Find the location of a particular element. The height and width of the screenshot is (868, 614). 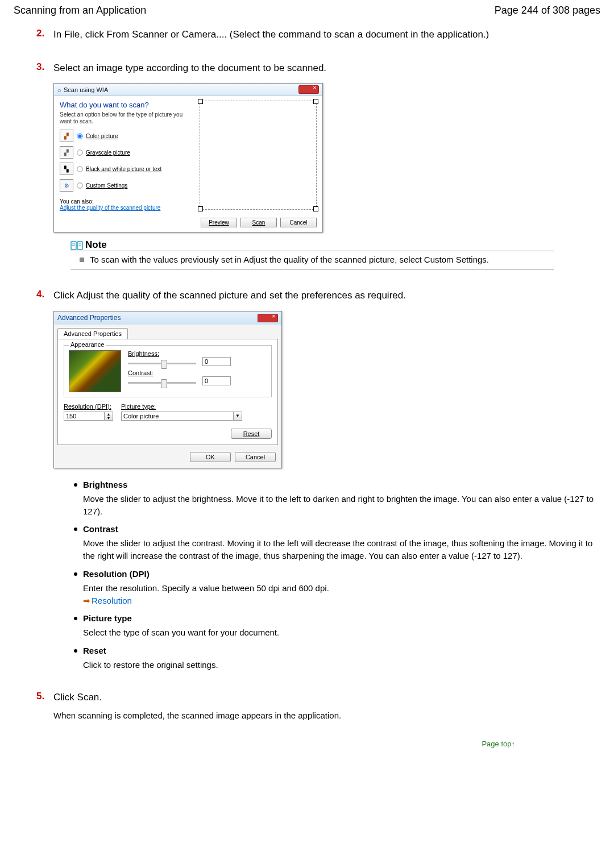

wia-title-text: Scan using WIA is located at coordinates (181, 90).